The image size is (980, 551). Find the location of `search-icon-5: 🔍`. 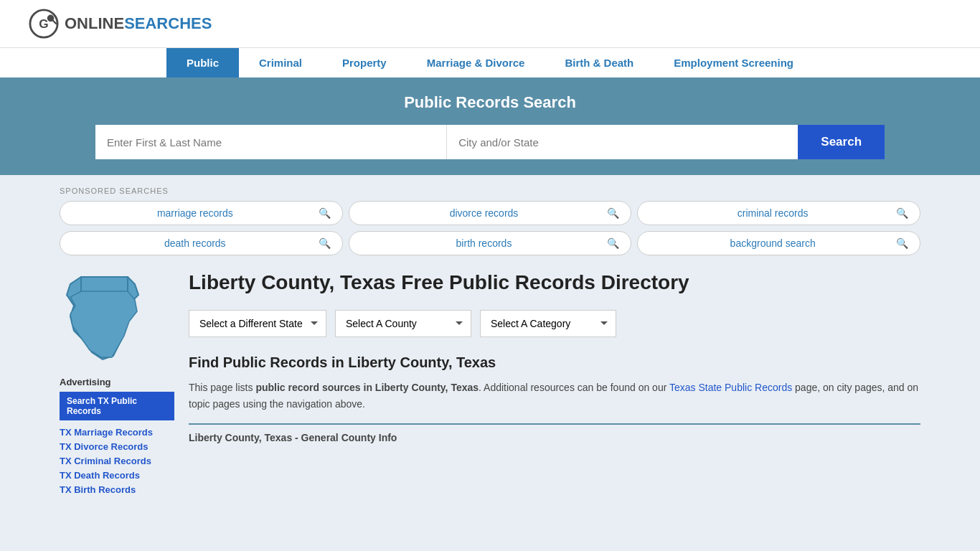

search-icon-5: 🔍 is located at coordinates (613, 243).